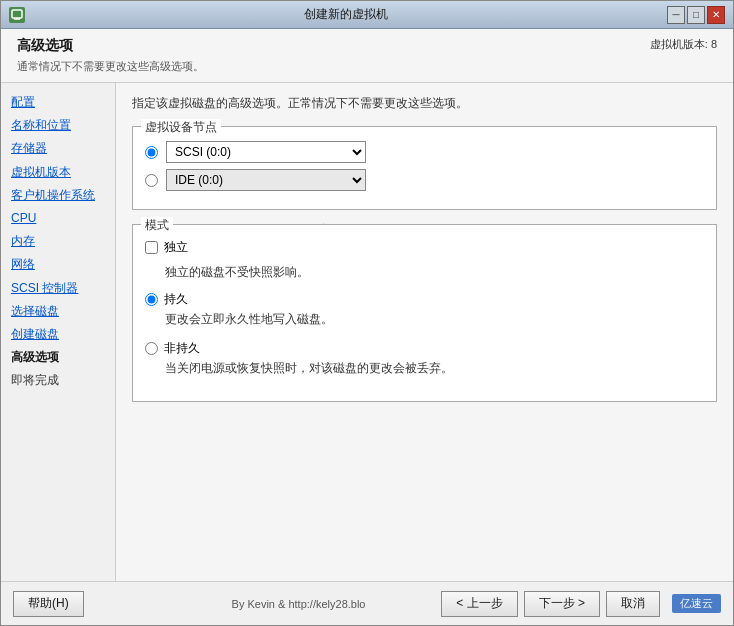 The image size is (734, 626). I want to click on persistent-radio, so click(152, 300).